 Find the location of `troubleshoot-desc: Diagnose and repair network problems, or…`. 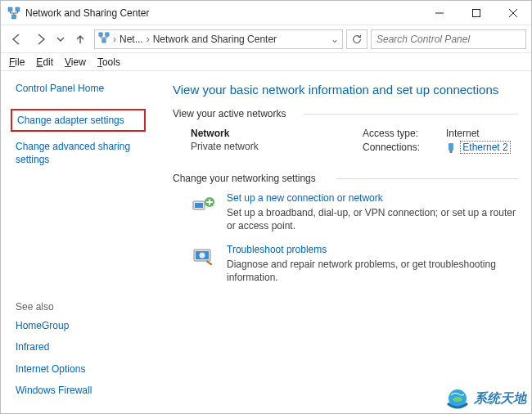

troubleshoot-desc: Diagnose and repair network problems, or… is located at coordinates (372, 271).